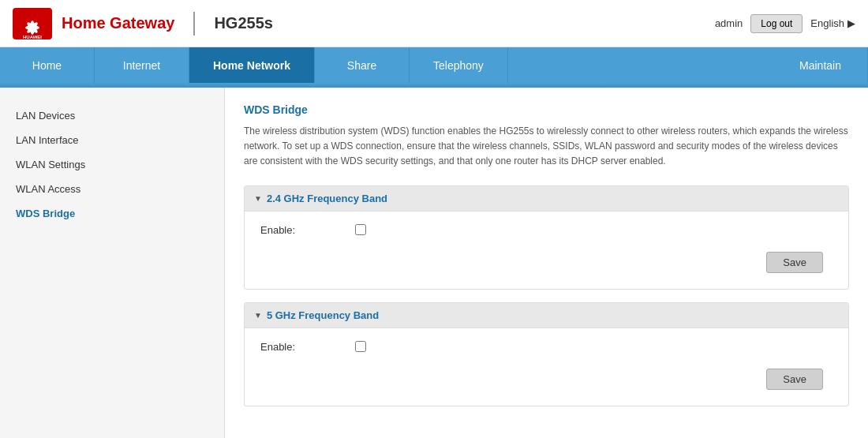 The image size is (868, 438). What do you see at coordinates (142, 65) in the screenshot?
I see `nav-internet: Internet` at bounding box center [142, 65].